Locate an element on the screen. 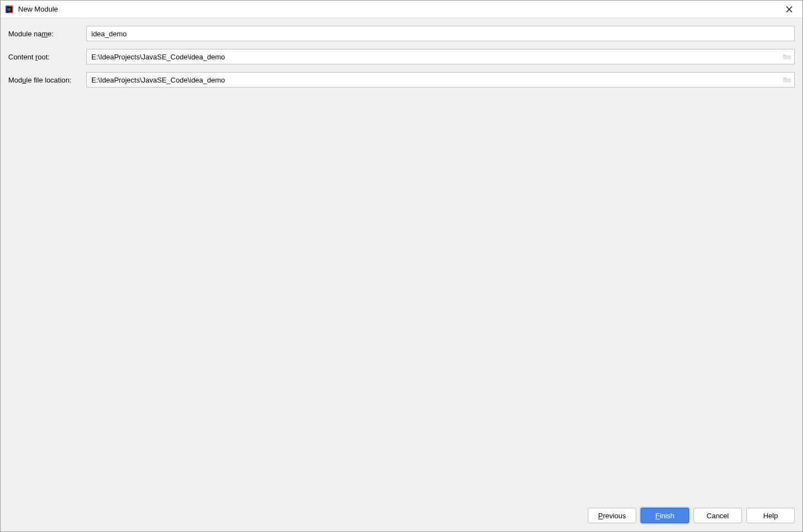 The width and height of the screenshot is (803, 532). module-file-location-label: Module file location: is located at coordinates (47, 80).